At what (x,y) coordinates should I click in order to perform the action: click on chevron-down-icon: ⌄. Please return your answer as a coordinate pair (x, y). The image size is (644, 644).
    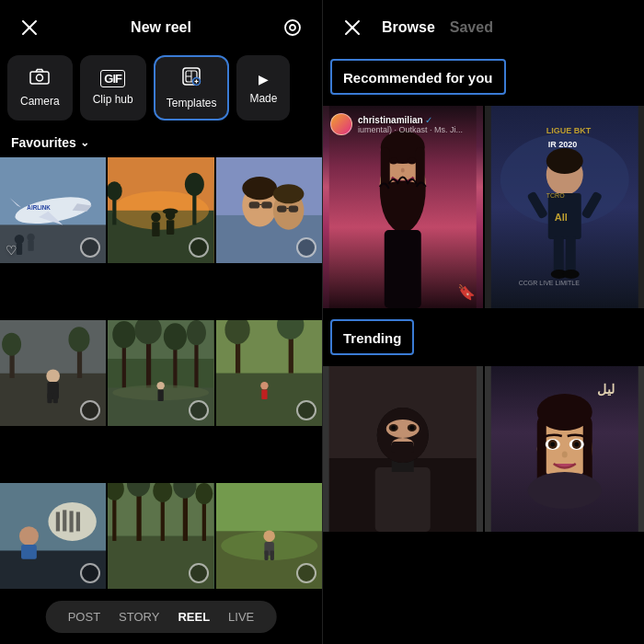
    Looking at the image, I should click on (85, 143).